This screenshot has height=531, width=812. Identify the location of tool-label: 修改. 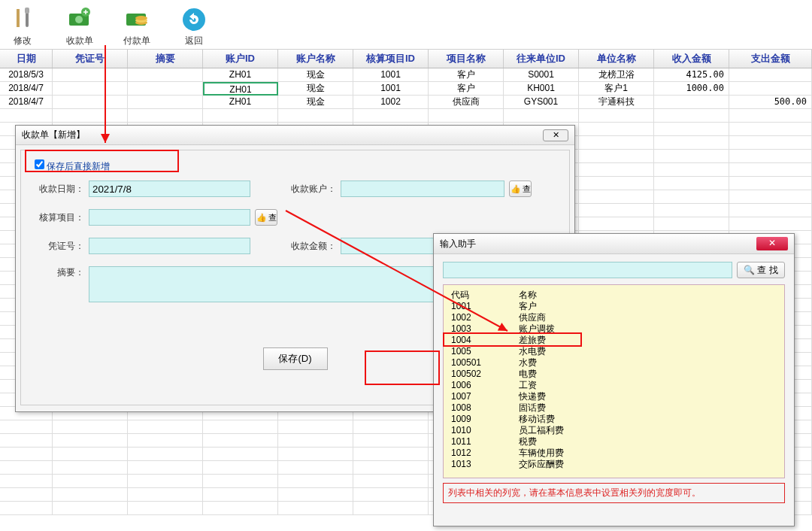
(23, 41).